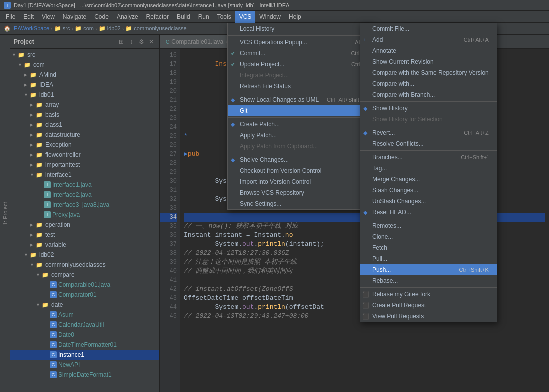  Describe the element at coordinates (364, 271) in the screenshot. I see `code-line: // 调整成中国时间，我们和英时间向` at that location.